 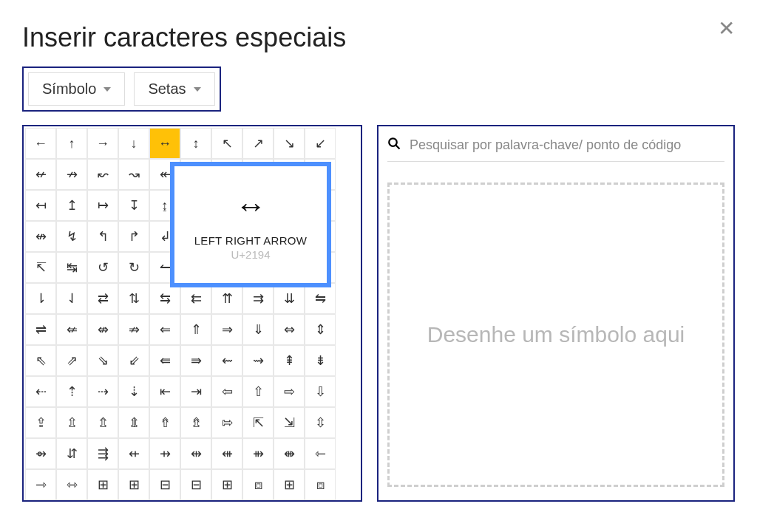 What do you see at coordinates (165, 423) in the screenshot?
I see `glyph-cell: ⇮` at bounding box center [165, 423].